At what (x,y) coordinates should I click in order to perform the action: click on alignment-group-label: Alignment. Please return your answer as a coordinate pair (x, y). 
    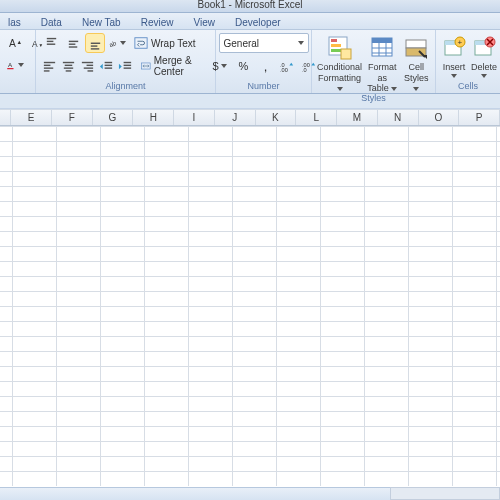
    Looking at the image, I should click on (126, 86).